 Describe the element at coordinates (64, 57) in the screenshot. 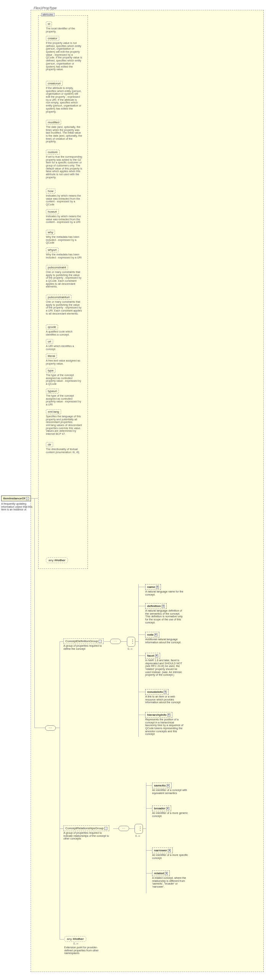

I see `attribute-desc: If the property value is not defined, sp…` at that location.